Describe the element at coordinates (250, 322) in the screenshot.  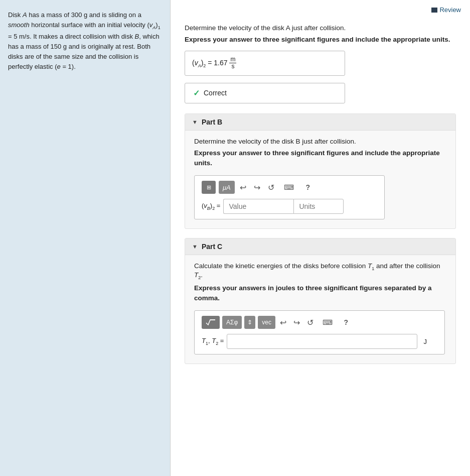
I see `updown-button: ⇕` at that location.